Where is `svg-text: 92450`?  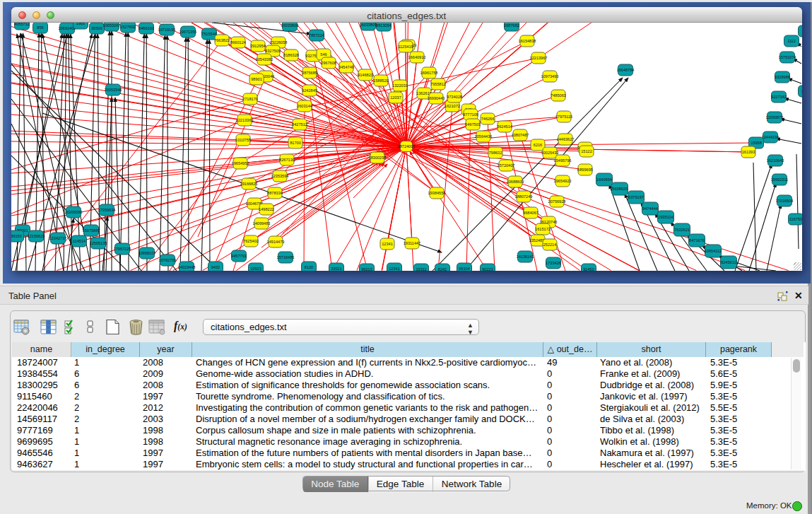
svg-text: 92450 is located at coordinates (589, 269).